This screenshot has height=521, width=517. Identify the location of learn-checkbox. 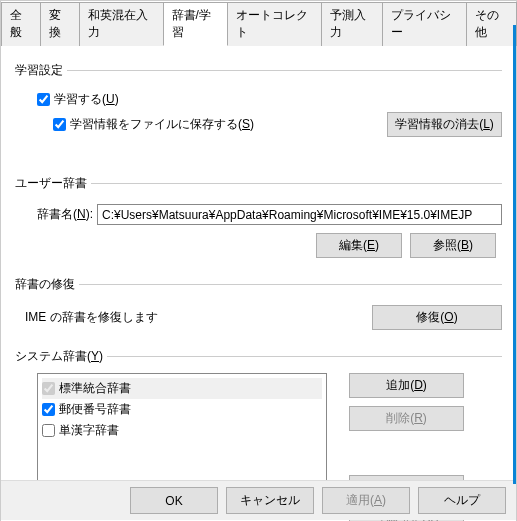
(44, 100).